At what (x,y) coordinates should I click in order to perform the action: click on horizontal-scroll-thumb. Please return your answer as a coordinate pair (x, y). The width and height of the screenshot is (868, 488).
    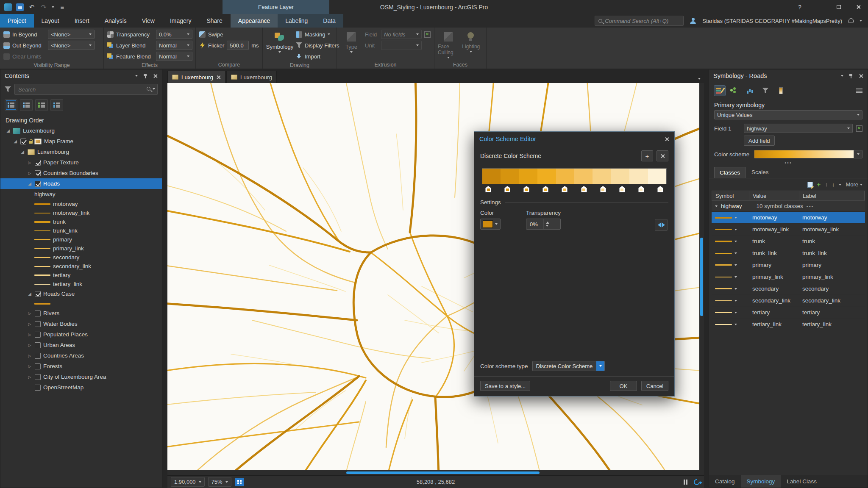
    Looking at the image, I should click on (443, 473).